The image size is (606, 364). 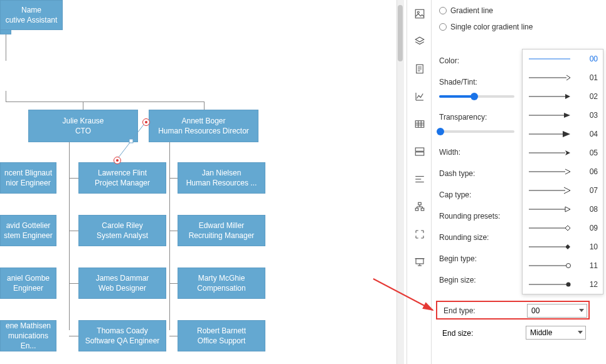 What do you see at coordinates (146, 122) in the screenshot?
I see `connector-handle-start` at bounding box center [146, 122].